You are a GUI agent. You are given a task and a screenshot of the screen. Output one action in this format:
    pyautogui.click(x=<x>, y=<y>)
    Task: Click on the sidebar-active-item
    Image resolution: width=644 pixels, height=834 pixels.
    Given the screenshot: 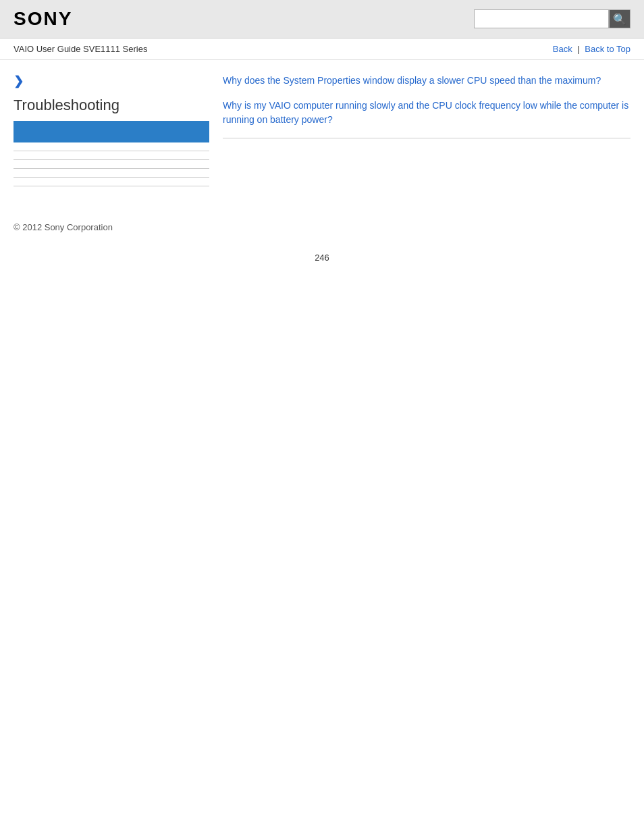 What is the action you would take?
    pyautogui.click(x=111, y=132)
    